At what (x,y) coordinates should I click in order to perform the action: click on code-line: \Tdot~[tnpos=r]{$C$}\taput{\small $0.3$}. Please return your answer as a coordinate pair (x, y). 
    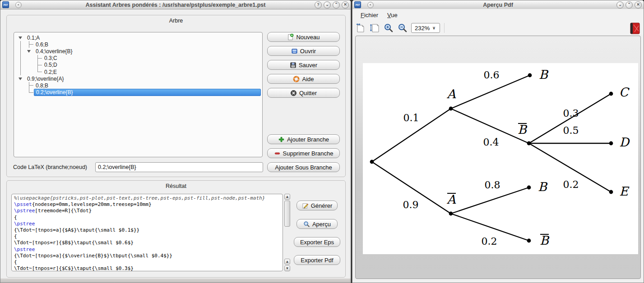
    Looking at the image, I should click on (147, 269).